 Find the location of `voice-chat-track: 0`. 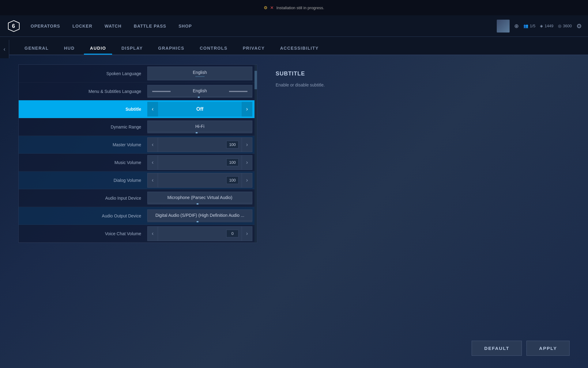

voice-chat-track: 0 is located at coordinates (200, 234).